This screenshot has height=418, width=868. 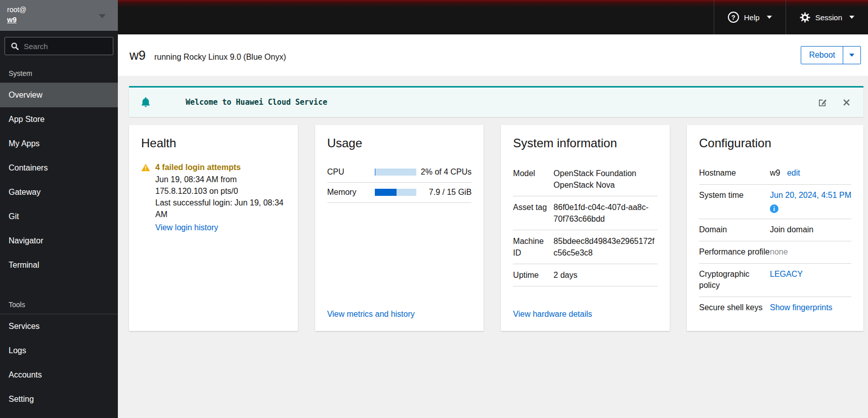 I want to click on info-icon, so click(x=774, y=208).